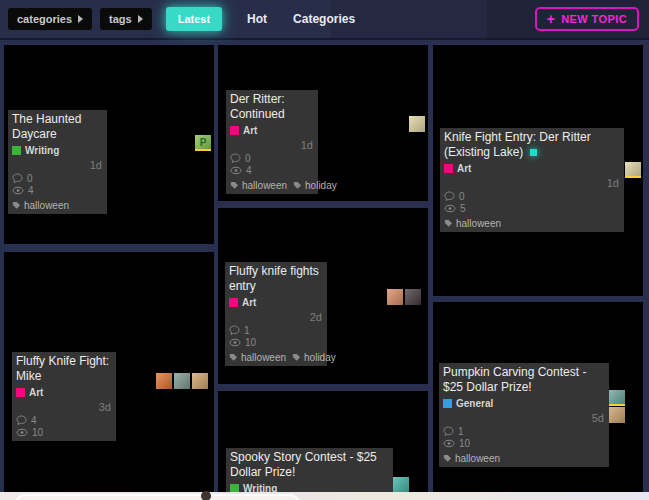  Describe the element at coordinates (323, 442) in the screenshot. I see `topic-card: Spooky Story Contest - $25 Dollar Prize!…` at that location.